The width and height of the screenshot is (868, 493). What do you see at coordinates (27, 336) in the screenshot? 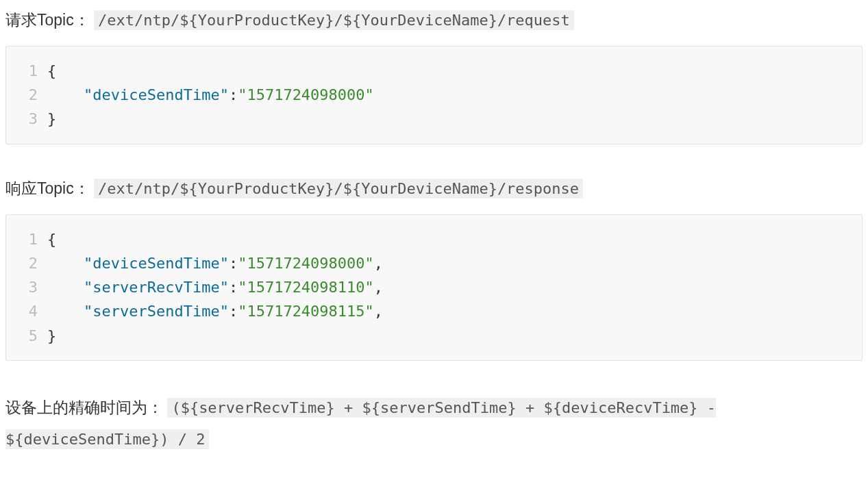
I see `line-number: 5` at bounding box center [27, 336].